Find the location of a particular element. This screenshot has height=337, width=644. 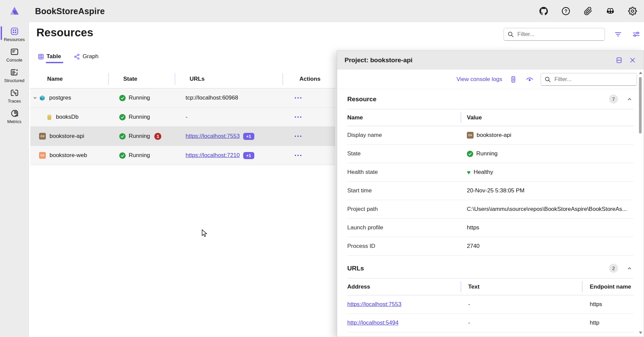

resource-filter-input is located at coordinates (559, 34).